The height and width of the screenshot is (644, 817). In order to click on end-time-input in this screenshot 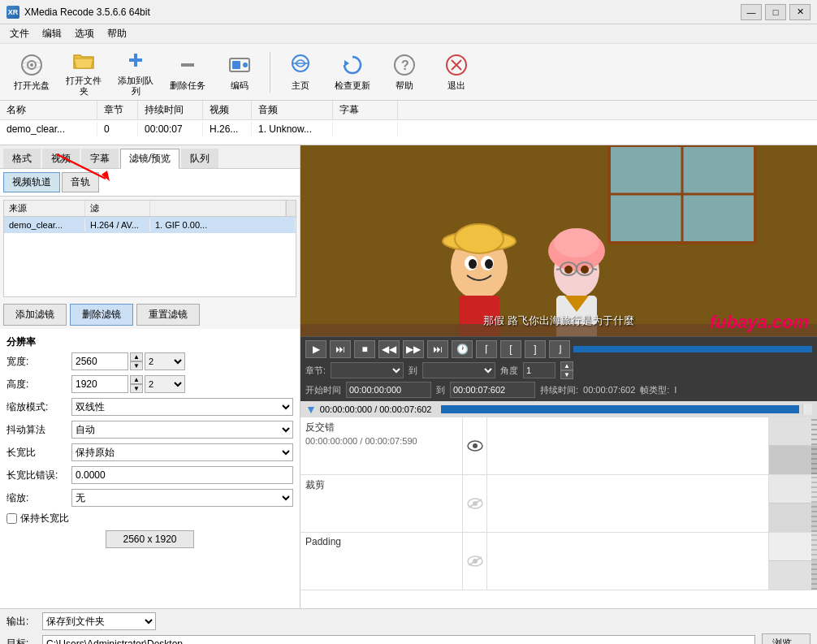, I will do `click(492, 390)`.